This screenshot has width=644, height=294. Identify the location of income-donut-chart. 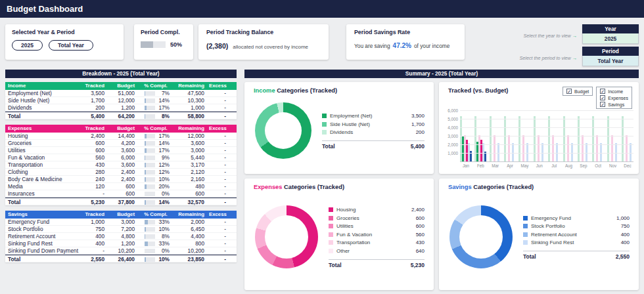
(283, 131).